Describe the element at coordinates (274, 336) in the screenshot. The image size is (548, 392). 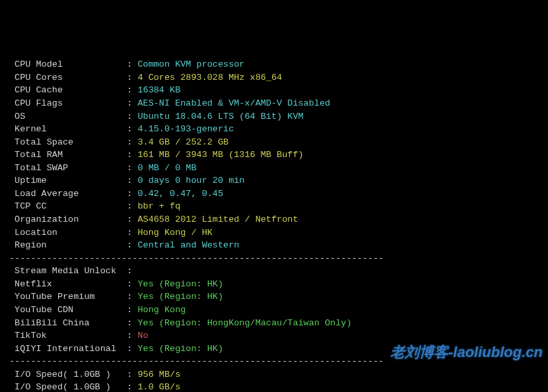
I see `stream-row: TikTok : No` at that location.